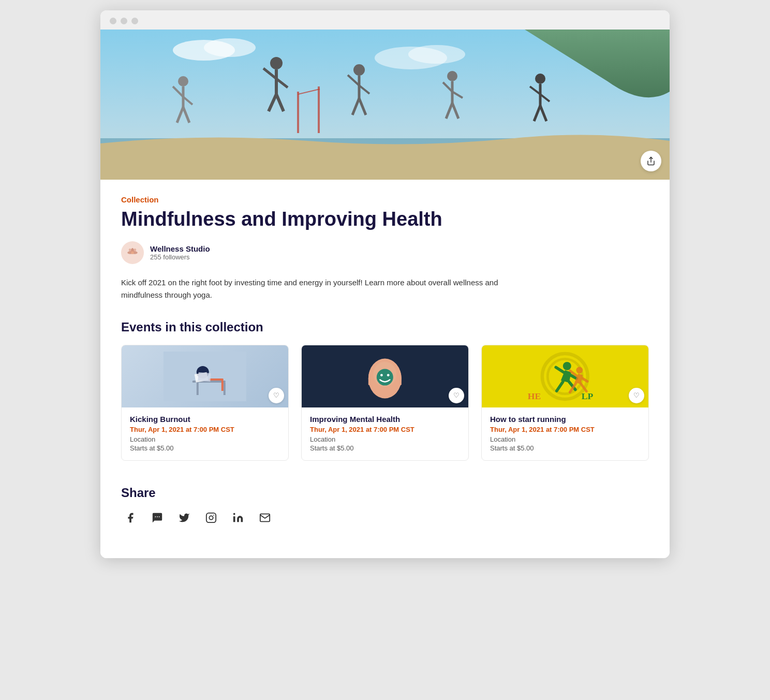  I want to click on share-messenger-button, so click(157, 518).